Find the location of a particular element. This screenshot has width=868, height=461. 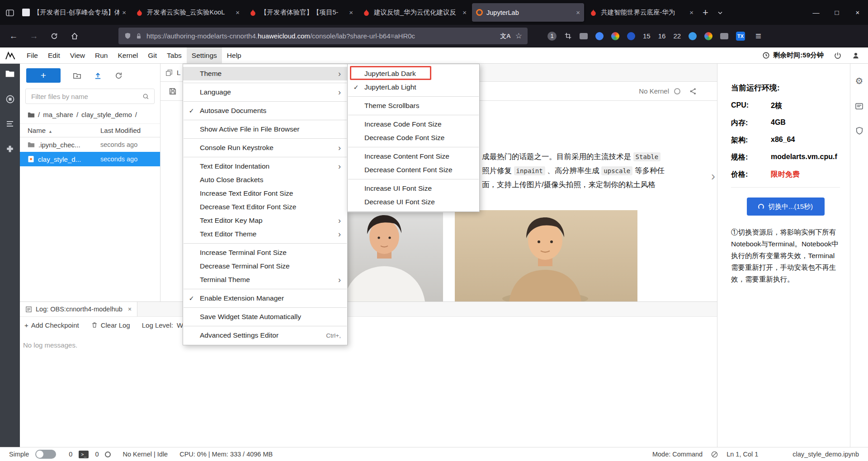

file-browser-tab-icon is located at coordinates (10, 74).